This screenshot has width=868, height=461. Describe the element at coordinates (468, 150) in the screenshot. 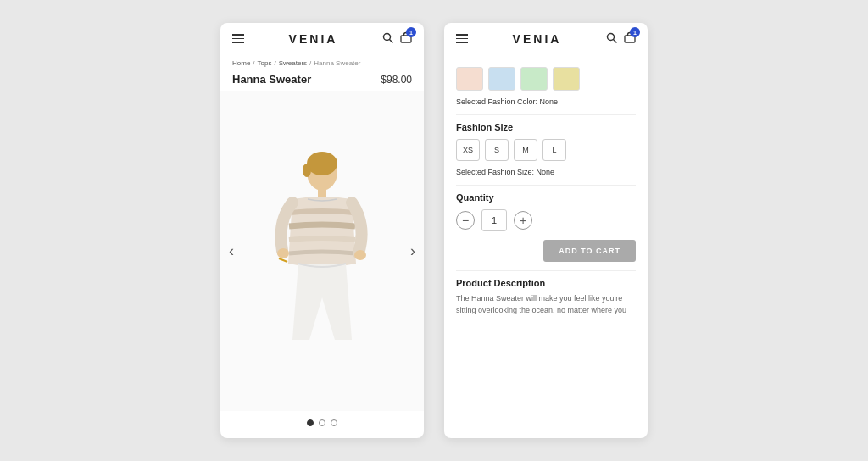

I see `size-xs: XS` at that location.